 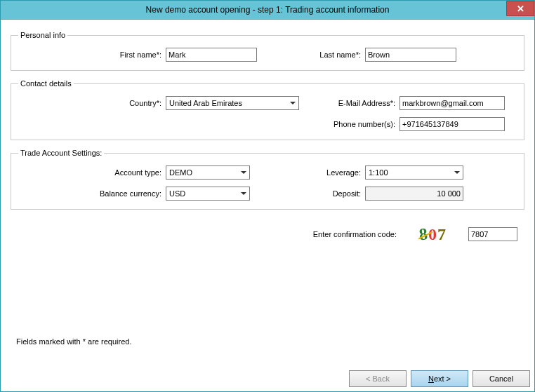 I want to click on balance-currency-label: Balance currency:, so click(x=92, y=194).